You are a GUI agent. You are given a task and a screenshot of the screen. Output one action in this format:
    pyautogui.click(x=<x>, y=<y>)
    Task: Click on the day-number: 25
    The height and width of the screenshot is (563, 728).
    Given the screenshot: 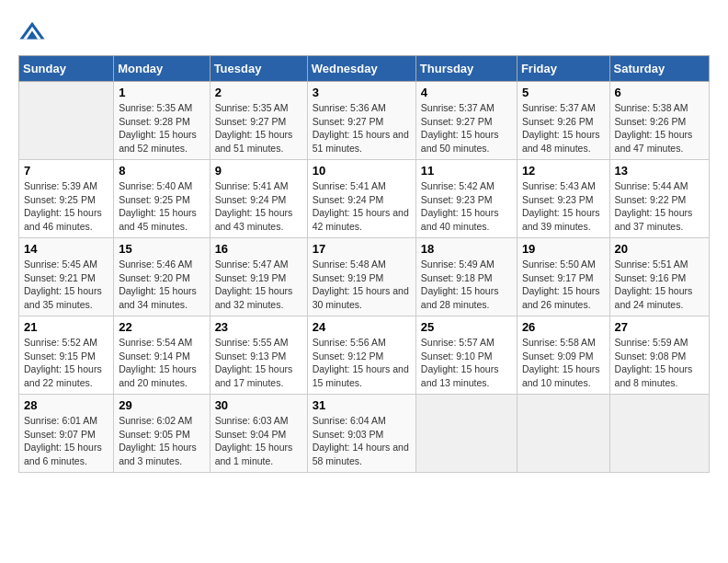 What is the action you would take?
    pyautogui.click(x=467, y=327)
    